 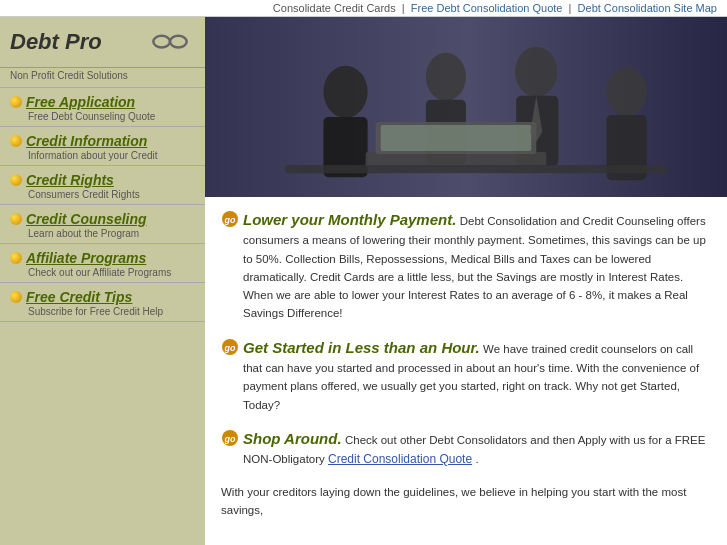 I want to click on go-icon-2: go, so click(x=230, y=347).